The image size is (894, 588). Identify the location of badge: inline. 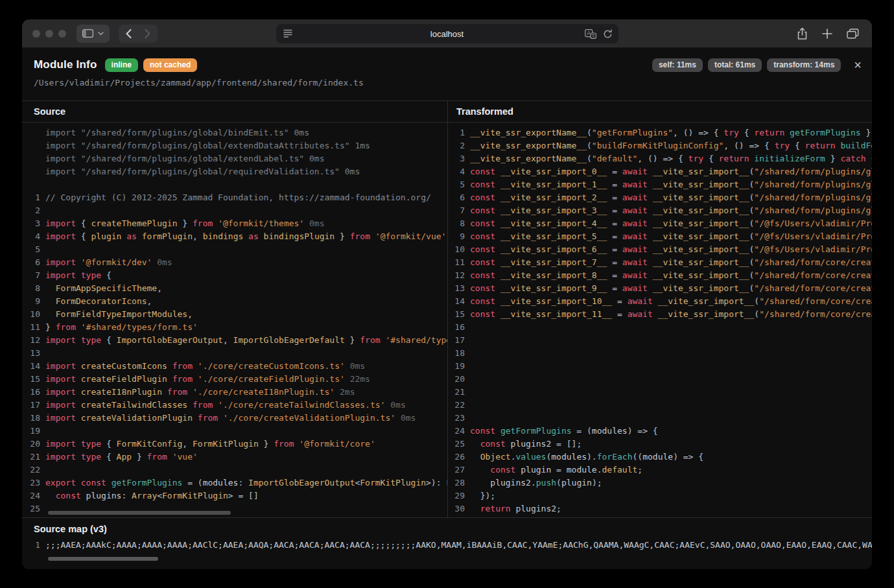
(122, 65).